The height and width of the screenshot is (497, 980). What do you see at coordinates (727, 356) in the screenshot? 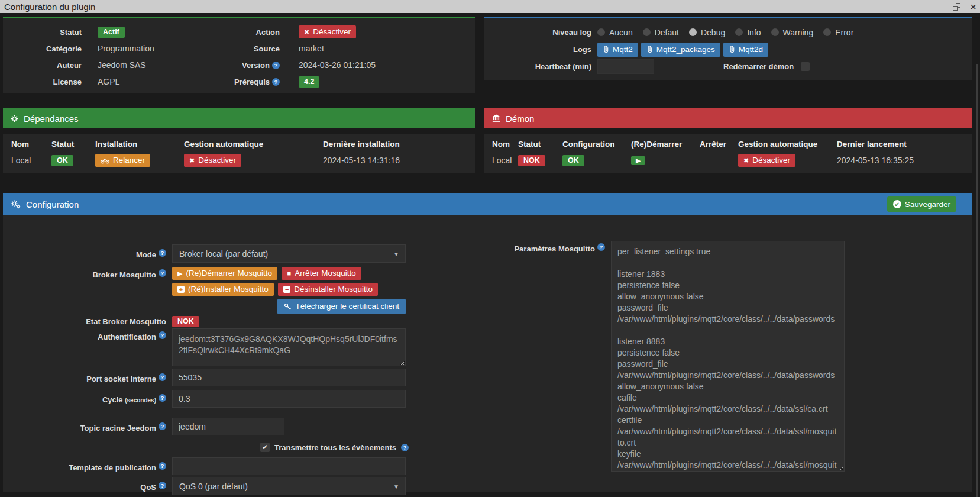
I see `parametres-mosquitto-textarea: per_listener_settings true listener 1883…` at bounding box center [727, 356].